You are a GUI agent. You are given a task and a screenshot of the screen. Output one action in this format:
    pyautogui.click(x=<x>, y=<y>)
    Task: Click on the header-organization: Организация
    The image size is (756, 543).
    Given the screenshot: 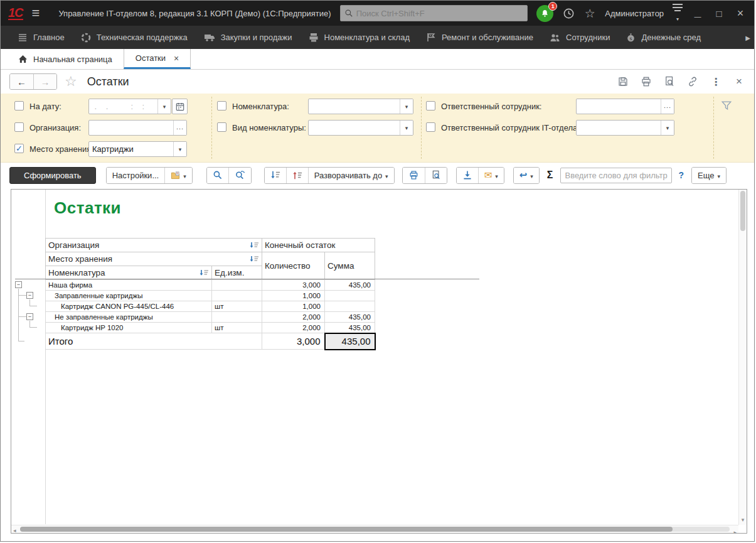 What is the action you would take?
    pyautogui.click(x=154, y=245)
    